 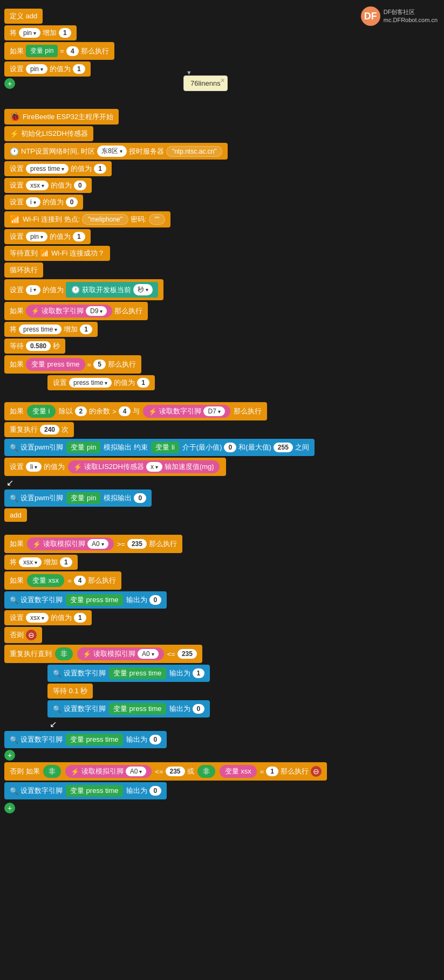 What do you see at coordinates (87, 219) in the screenshot?
I see `wifi-connect-block: 📶 Wi-Fi 连接到 热点: "meliphone" 密码: ""` at bounding box center [87, 219].